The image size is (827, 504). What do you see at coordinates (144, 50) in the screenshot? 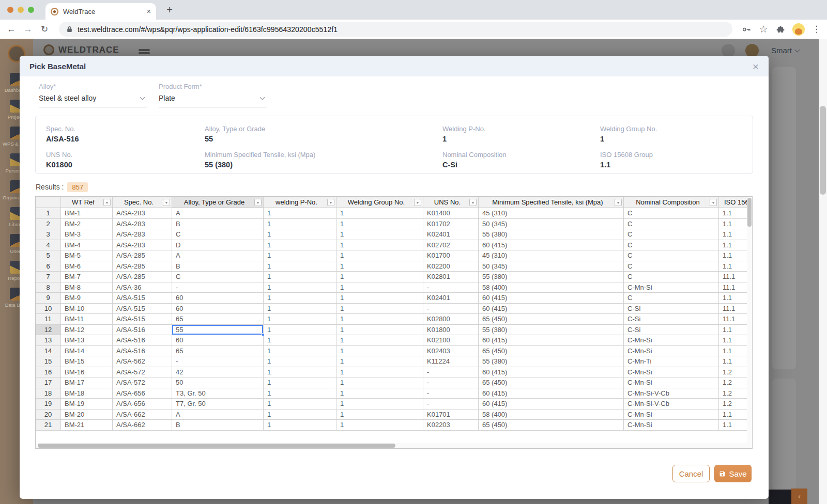
I see `menu-toggle-icon` at bounding box center [144, 50].